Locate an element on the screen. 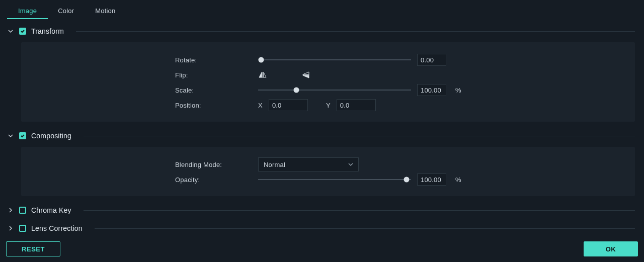  slider-rotate is located at coordinates (335, 60).